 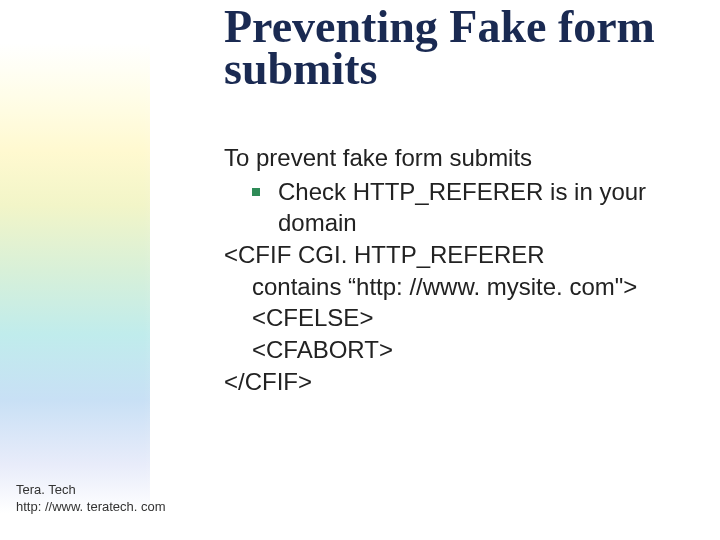 What do you see at coordinates (459, 255) in the screenshot?
I see `code-line-1: <CFIF CGI. HTTP_REFERER` at bounding box center [459, 255].